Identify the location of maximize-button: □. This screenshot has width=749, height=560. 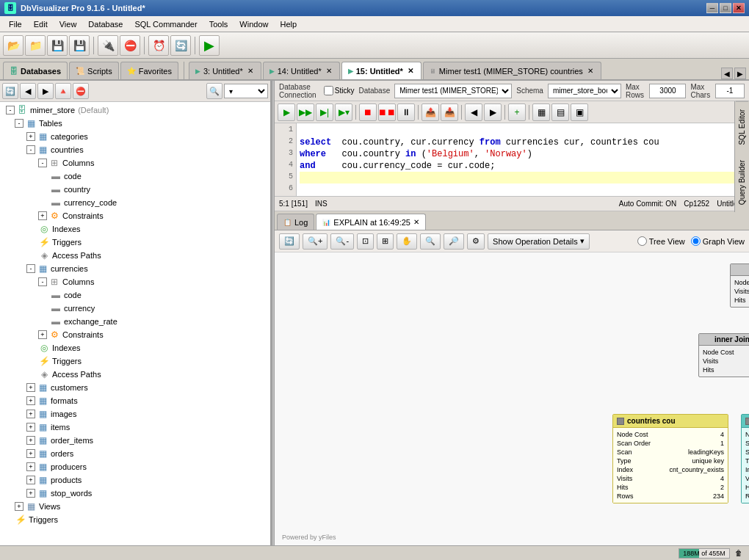
(726, 8).